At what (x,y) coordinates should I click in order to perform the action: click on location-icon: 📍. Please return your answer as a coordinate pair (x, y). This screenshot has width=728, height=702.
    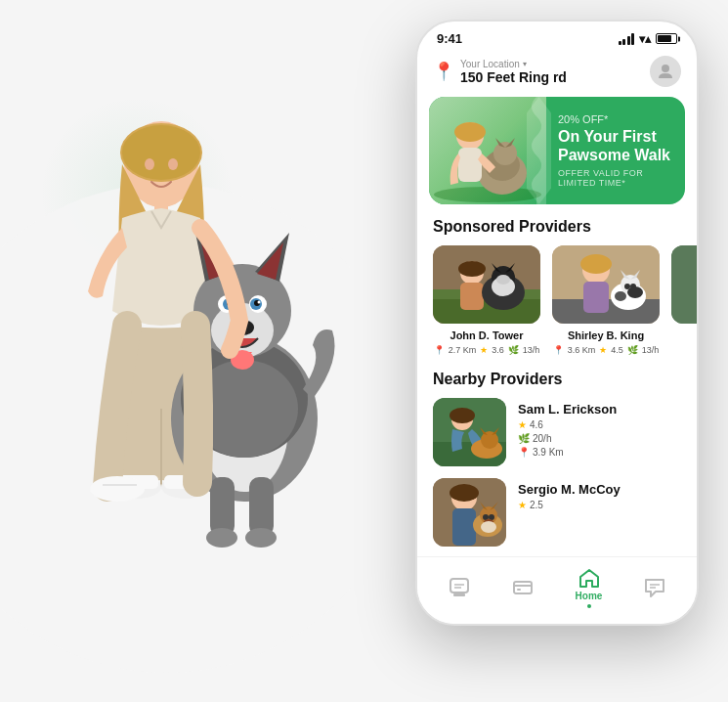
    Looking at the image, I should click on (524, 452).